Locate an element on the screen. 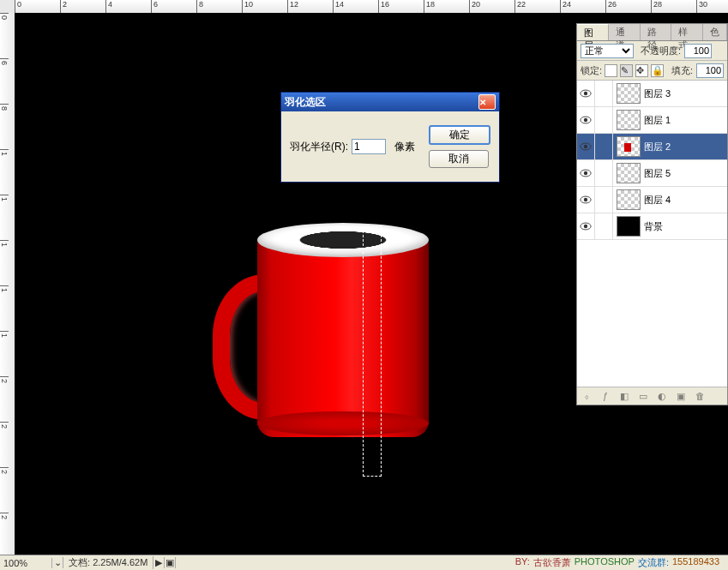 The image size is (728, 570). ruler-tick: 24 is located at coordinates (583, 7).